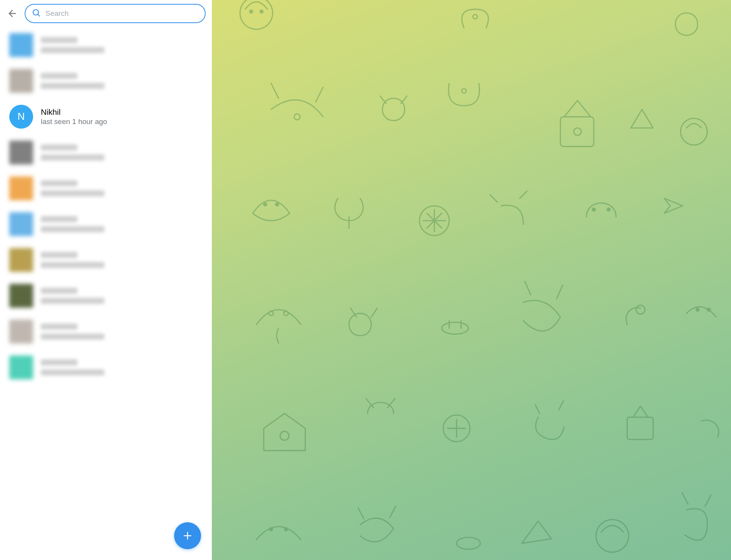 This screenshot has height=560, width=731. What do you see at coordinates (123, 112) in the screenshot?
I see `contact-name: Nikhil` at bounding box center [123, 112].